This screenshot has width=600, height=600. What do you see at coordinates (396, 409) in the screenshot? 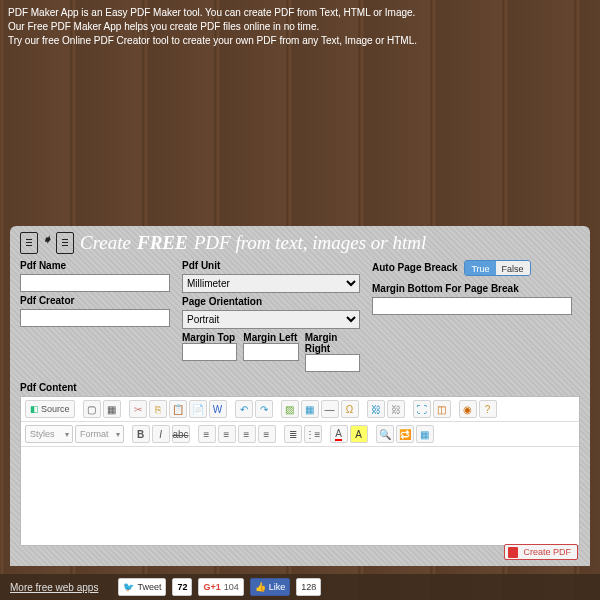
I see `unlink-icon: ⛓` at bounding box center [396, 409].